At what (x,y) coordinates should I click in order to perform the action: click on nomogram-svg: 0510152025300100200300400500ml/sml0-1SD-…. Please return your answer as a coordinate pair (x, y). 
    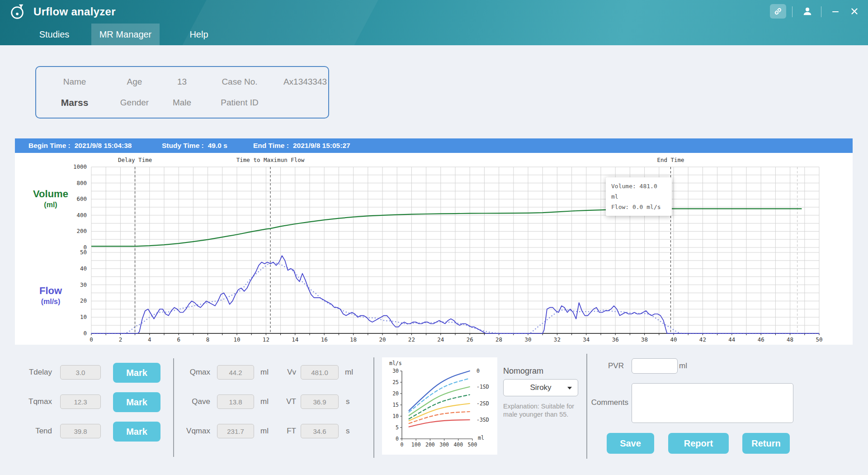
    Looking at the image, I should click on (439, 406).